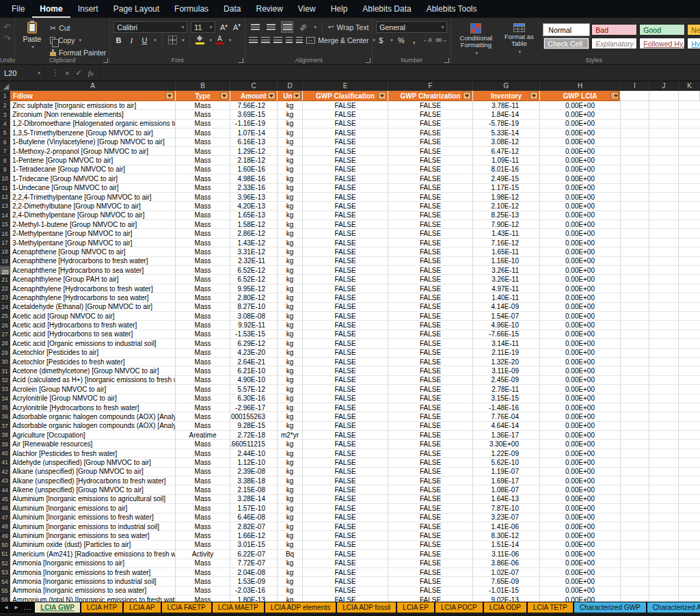 The width and height of the screenshot is (700, 616). What do you see at coordinates (93, 197) in the screenshot?
I see `cell-flow: 2,2,4-Trimethylpentane [Group NMVOC to a…` at bounding box center [93, 197].